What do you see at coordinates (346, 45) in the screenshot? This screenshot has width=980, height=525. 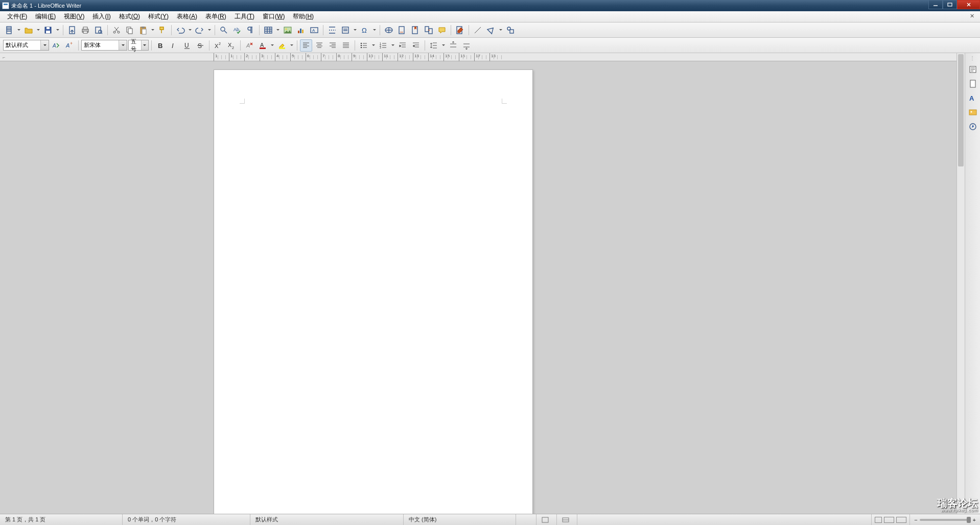 I see `align-justify-button` at bounding box center [346, 45].